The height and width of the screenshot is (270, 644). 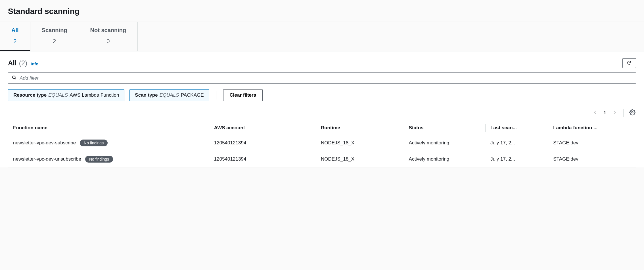 What do you see at coordinates (108, 128) in the screenshot?
I see `col-function-name: Function name` at bounding box center [108, 128].